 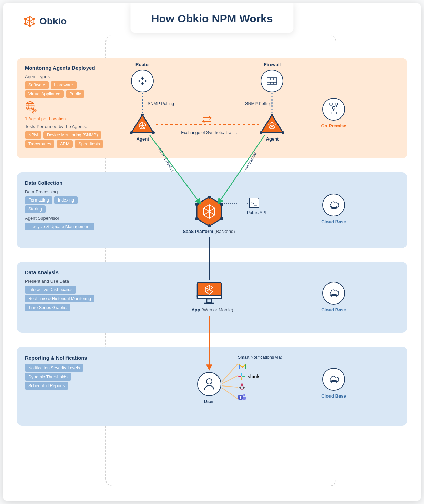 I want to click on section3-sub1: Present and Use Data, so click(x=70, y=281).